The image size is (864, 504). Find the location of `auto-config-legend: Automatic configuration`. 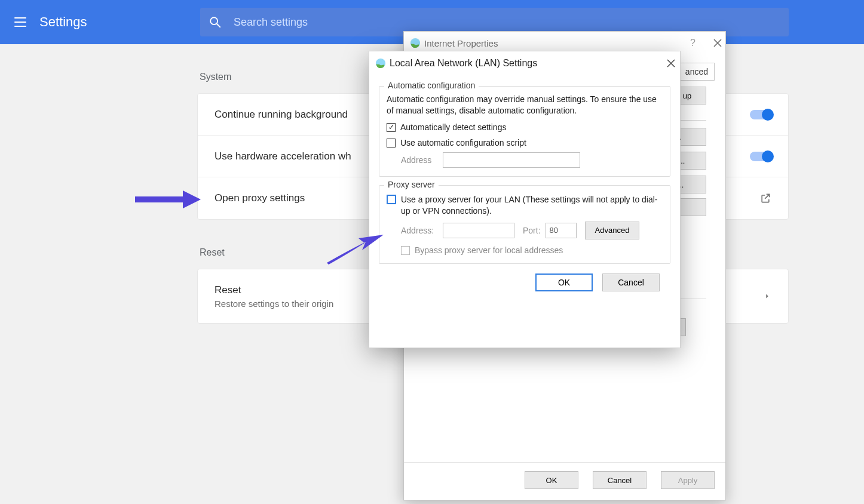

auto-config-legend: Automatic configuration is located at coordinates (431, 85).